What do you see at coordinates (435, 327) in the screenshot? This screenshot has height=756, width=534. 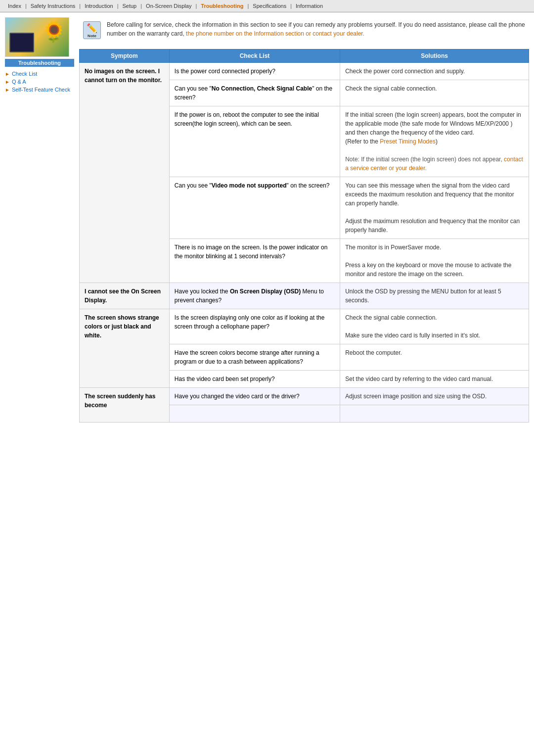 I see `solution-cell-3-1: Check the signal cable connection. Make …` at bounding box center [435, 327].